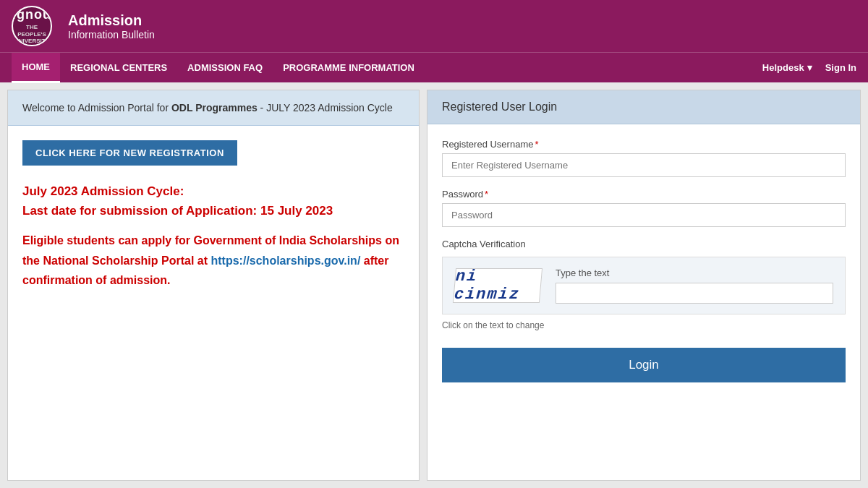  What do you see at coordinates (213, 201) in the screenshot?
I see `notice-block: July 2023 Admission Cycle: Last date for…` at bounding box center [213, 201].